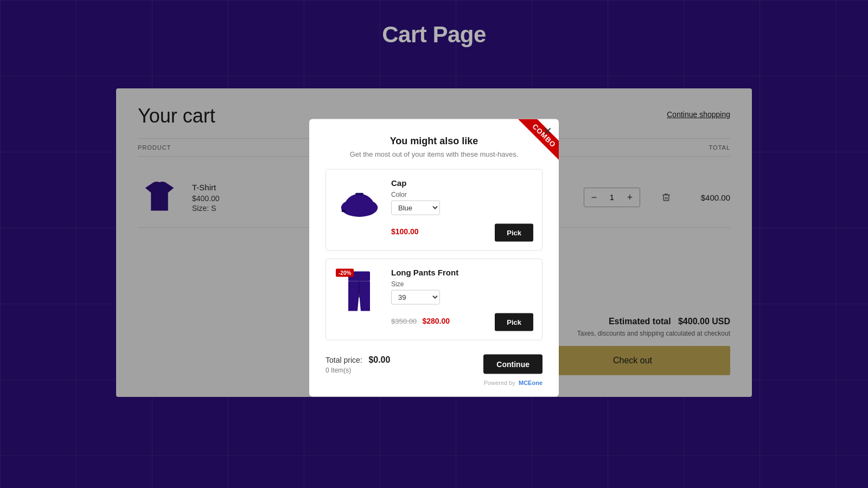  I want to click on cap-icon, so click(359, 203).